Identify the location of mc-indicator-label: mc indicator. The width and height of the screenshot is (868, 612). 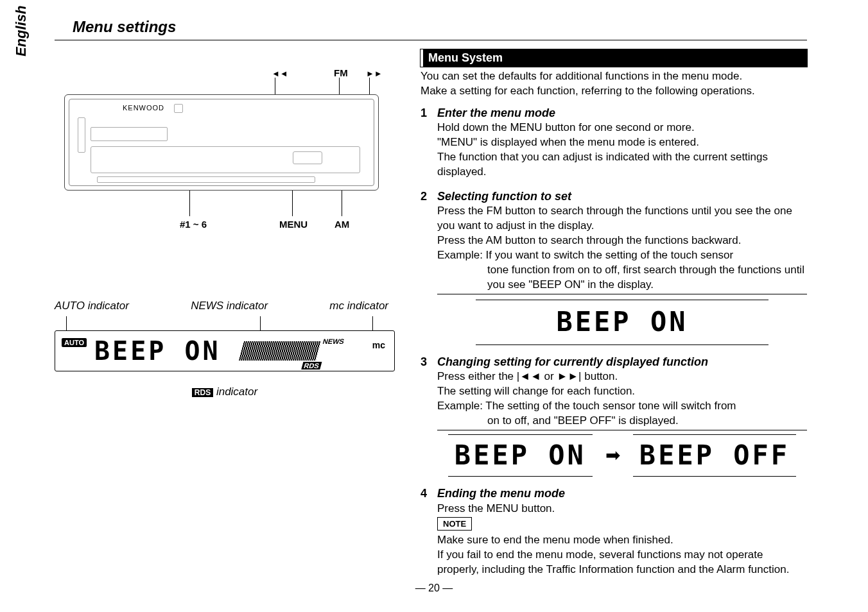
(359, 306).